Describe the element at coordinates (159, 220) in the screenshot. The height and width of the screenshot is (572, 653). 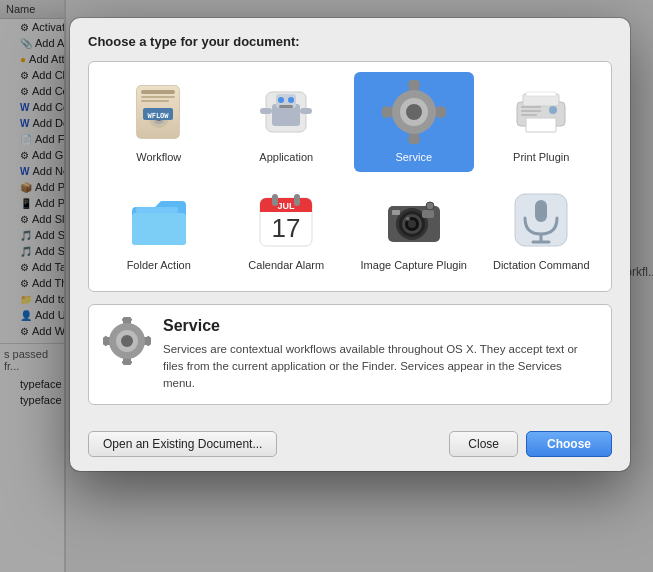
I see `folder-action-icon-wrap` at that location.